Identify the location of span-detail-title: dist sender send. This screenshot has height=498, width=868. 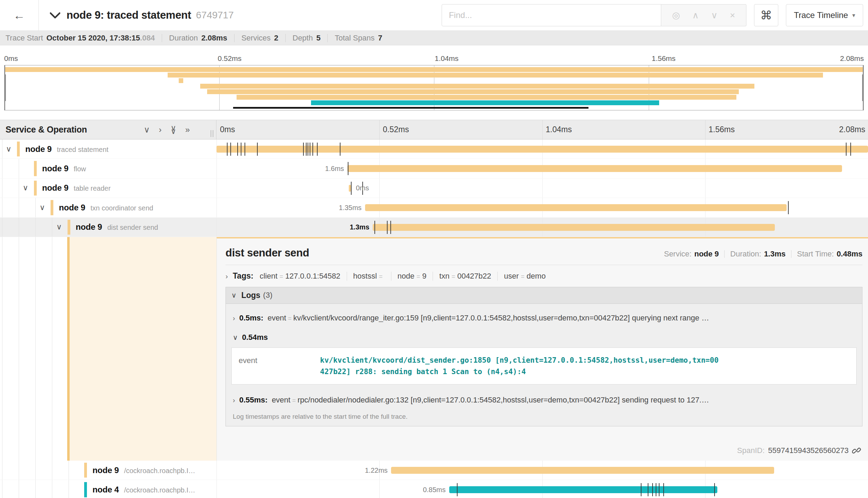
(267, 253).